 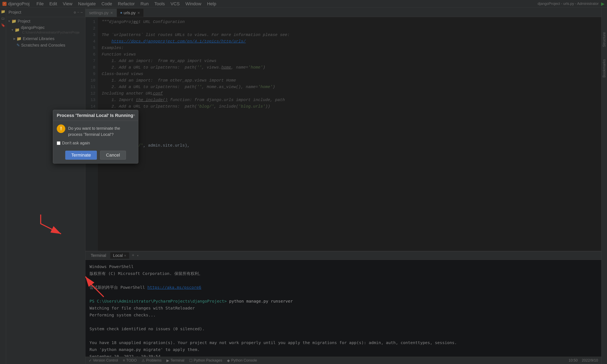 What do you see at coordinates (96, 137) in the screenshot?
I see `process-running-dialog: Process 'Terminal Local' Is Running ✕ ! …` at bounding box center [96, 137].